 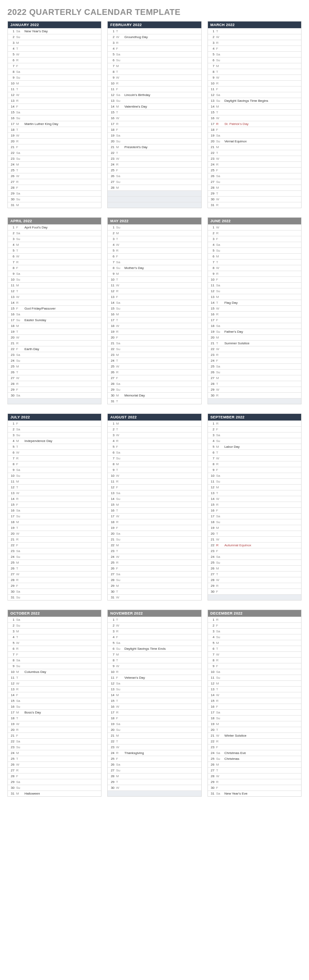 I want to click on day-row: 20SuVernal Equinox, so click(x=254, y=141).